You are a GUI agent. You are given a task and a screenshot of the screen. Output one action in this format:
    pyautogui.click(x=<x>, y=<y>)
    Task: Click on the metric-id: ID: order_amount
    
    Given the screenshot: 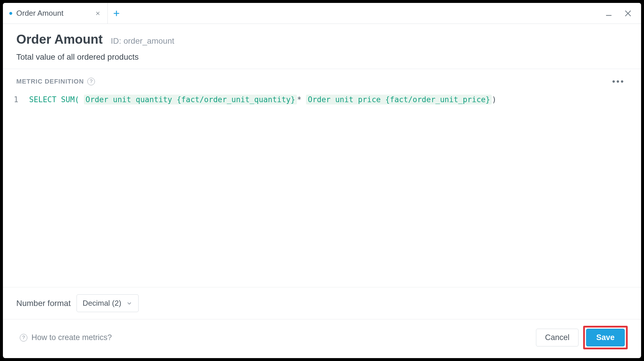 What is the action you would take?
    pyautogui.click(x=143, y=41)
    